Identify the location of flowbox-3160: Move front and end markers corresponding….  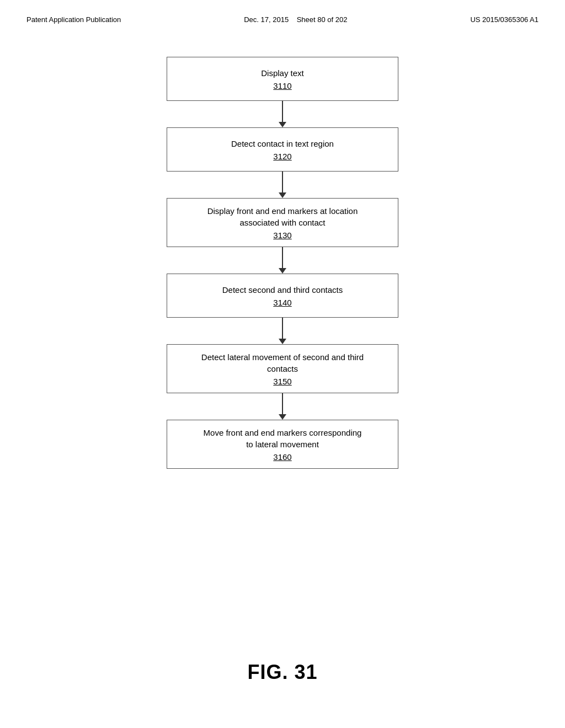
(282, 445).